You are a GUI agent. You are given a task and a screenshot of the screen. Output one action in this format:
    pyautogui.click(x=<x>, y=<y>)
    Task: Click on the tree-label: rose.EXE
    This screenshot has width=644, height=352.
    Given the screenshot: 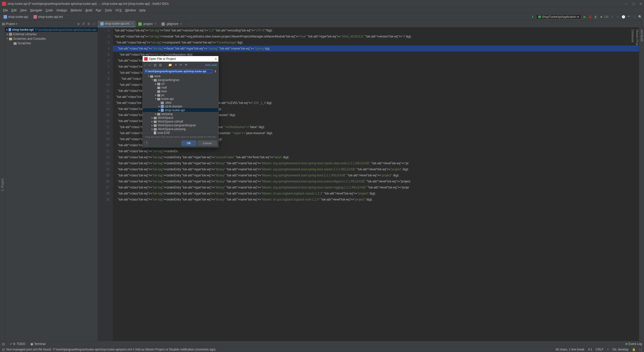 What is the action you would take?
    pyautogui.click(x=164, y=133)
    